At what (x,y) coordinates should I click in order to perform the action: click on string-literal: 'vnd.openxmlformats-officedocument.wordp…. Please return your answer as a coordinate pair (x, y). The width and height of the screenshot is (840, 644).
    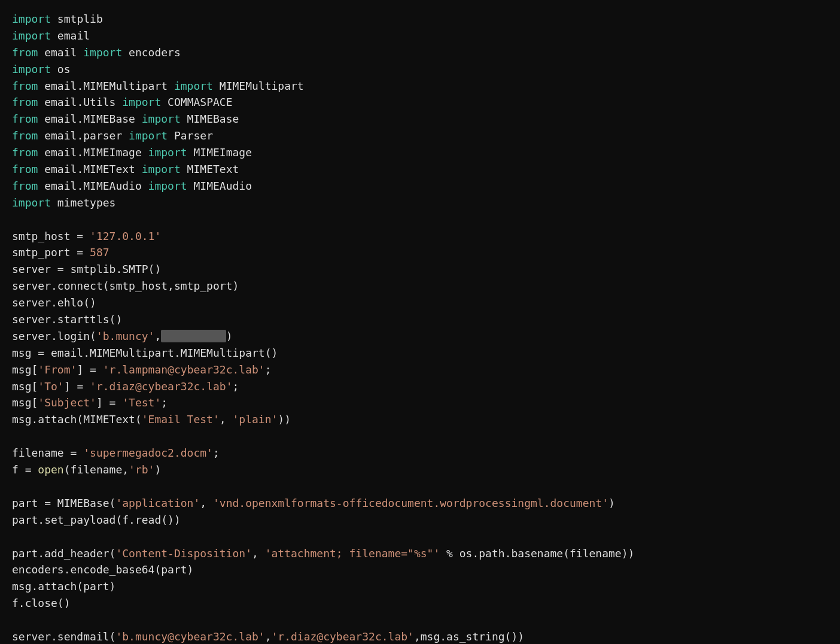
    Looking at the image, I should click on (410, 503).